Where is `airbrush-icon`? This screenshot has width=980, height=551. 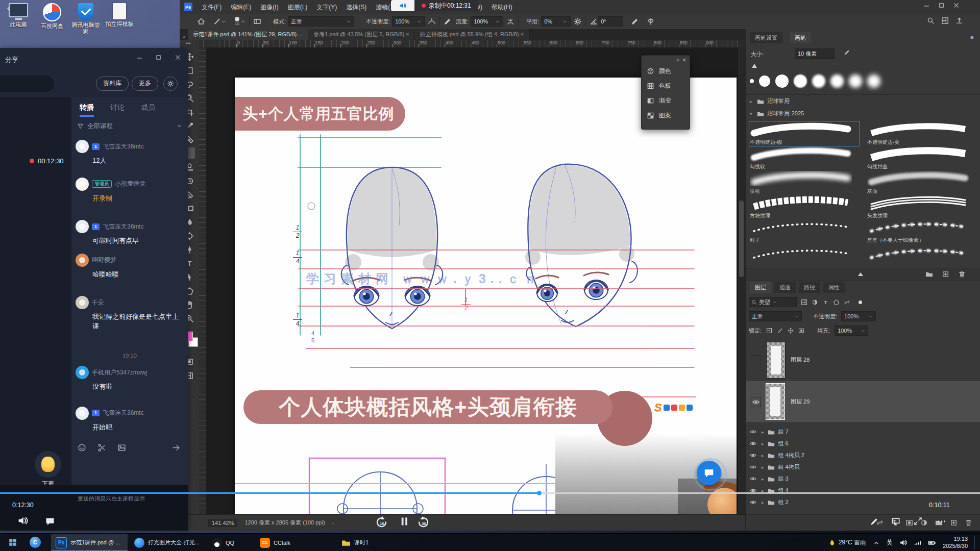 airbrush-icon is located at coordinates (510, 21).